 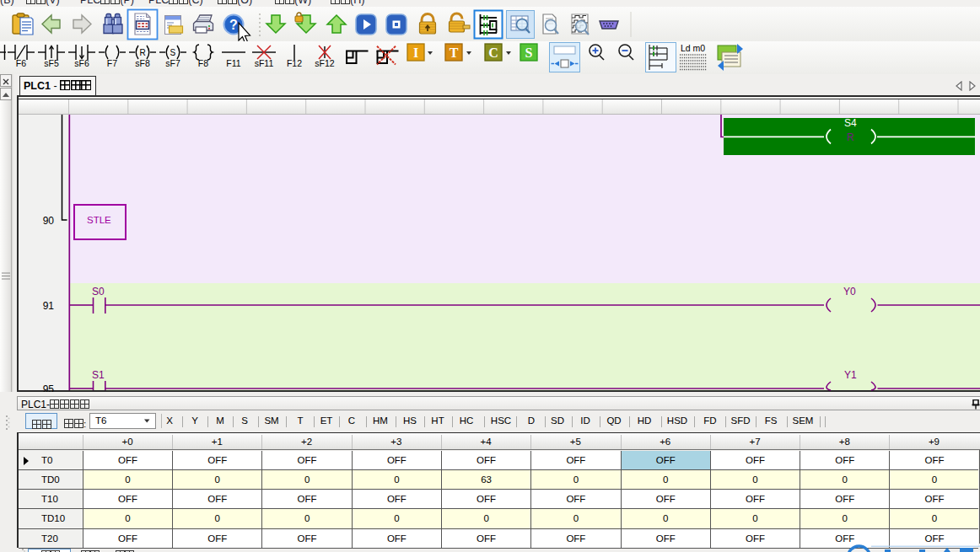 I want to click on svg-text: sF7, so click(x=173, y=63).